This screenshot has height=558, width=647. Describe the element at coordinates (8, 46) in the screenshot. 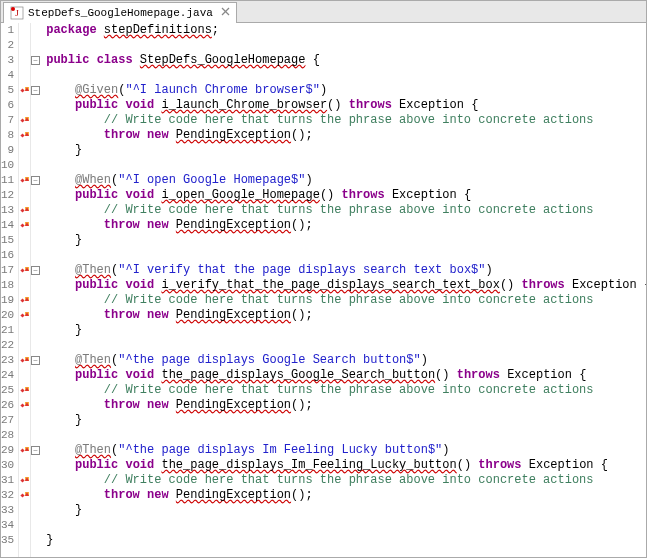

I see `line-number: 2` at that location.